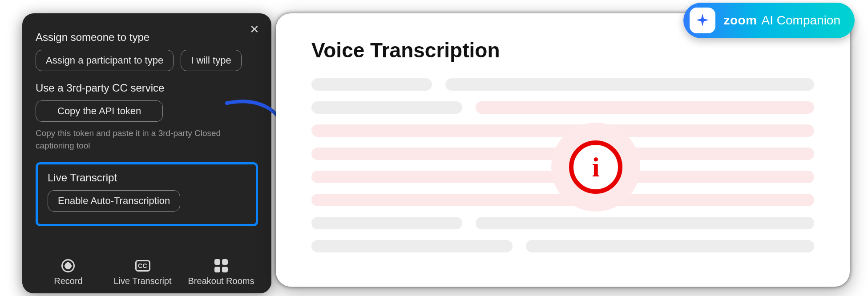 Image resolution: width=868 pixels, height=296 pixels. Describe the element at coordinates (596, 167) in the screenshot. I see `info-icon: i` at that location.